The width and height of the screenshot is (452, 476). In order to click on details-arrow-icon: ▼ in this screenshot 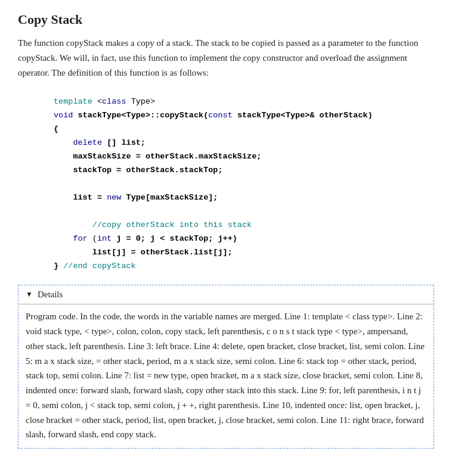, I will do `click(29, 294)`.